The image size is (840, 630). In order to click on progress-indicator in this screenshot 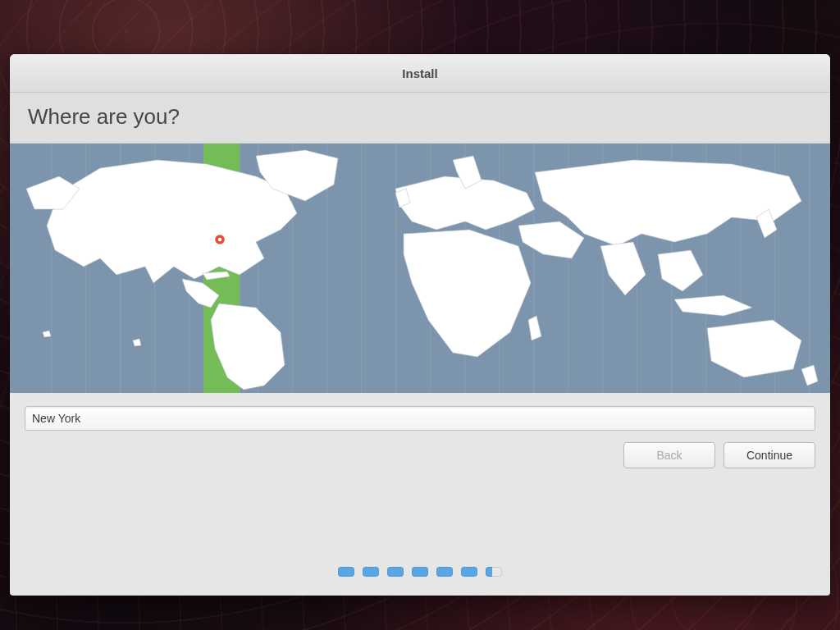, I will do `click(420, 572)`.